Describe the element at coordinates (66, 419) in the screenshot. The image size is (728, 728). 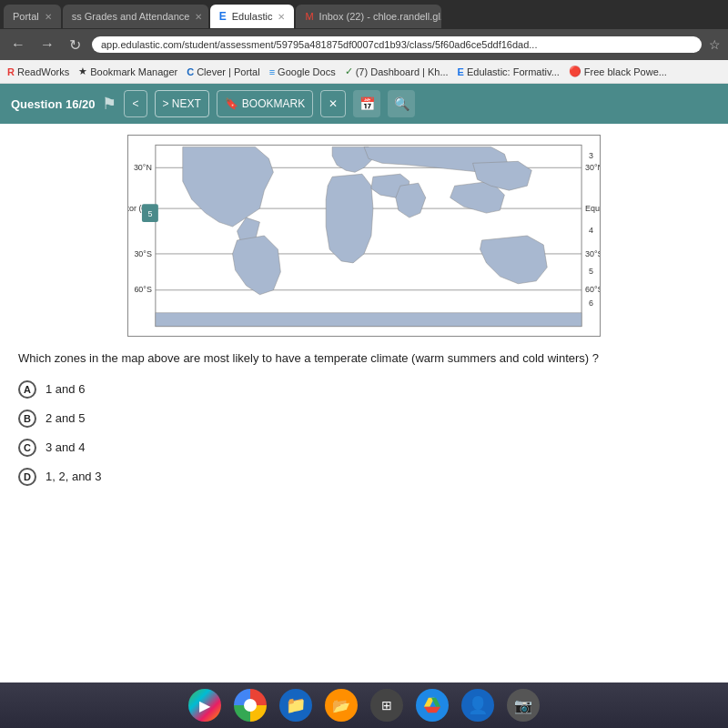
I see `choice-b-text: 2 and 5` at that location.